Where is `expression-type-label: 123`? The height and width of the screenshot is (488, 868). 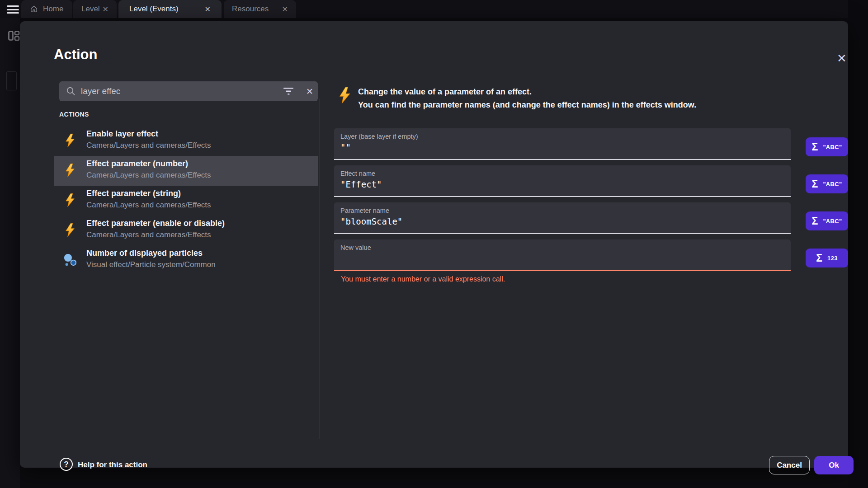 expression-type-label: 123 is located at coordinates (833, 258).